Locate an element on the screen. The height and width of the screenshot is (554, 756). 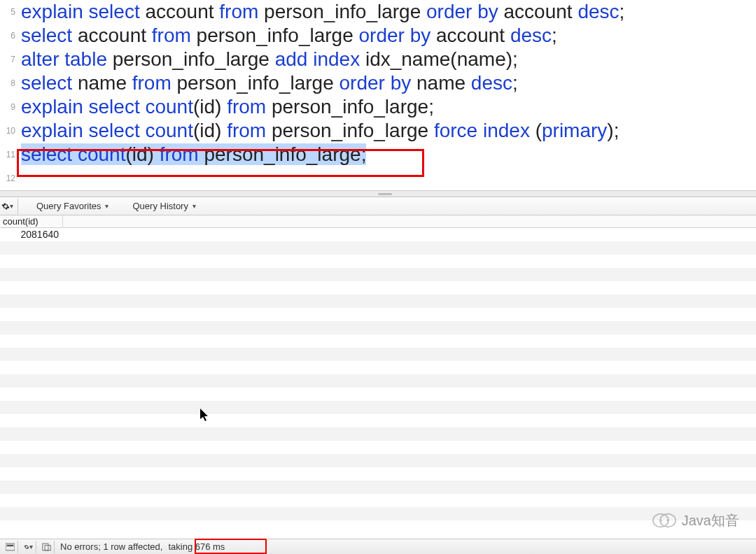
status-timing: taking 676 ms is located at coordinates (195, 547).